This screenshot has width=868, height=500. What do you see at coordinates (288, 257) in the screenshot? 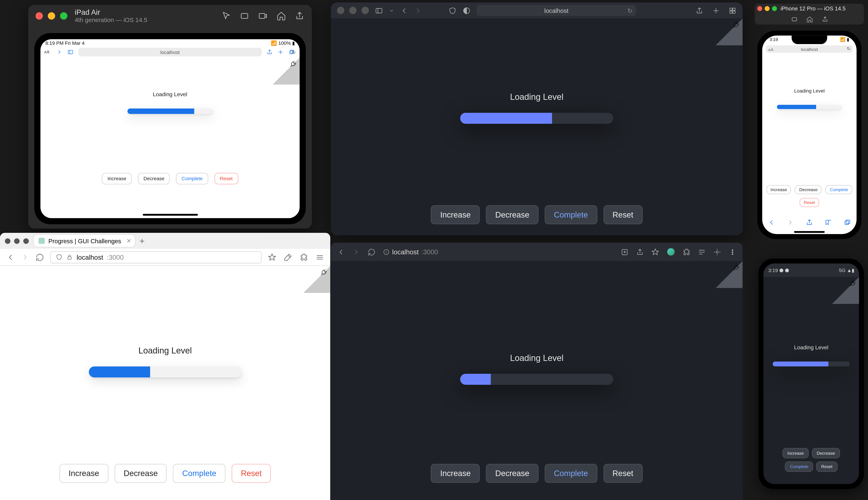
I see `eyedropper-icon` at bounding box center [288, 257].